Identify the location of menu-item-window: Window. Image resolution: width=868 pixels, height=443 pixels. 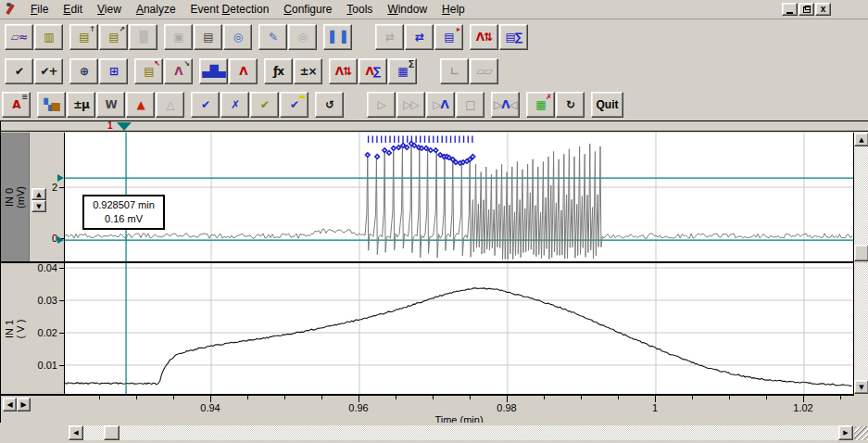
(408, 9).